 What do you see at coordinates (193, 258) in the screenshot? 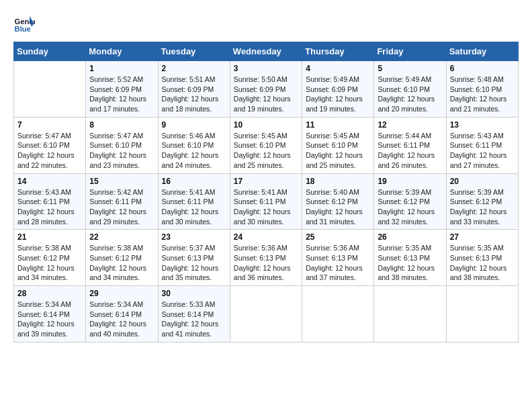
I see `calendar-cell: 23Sunrise: 5:37 AMSunset: 6:13 PMDayligh…` at bounding box center [193, 258].